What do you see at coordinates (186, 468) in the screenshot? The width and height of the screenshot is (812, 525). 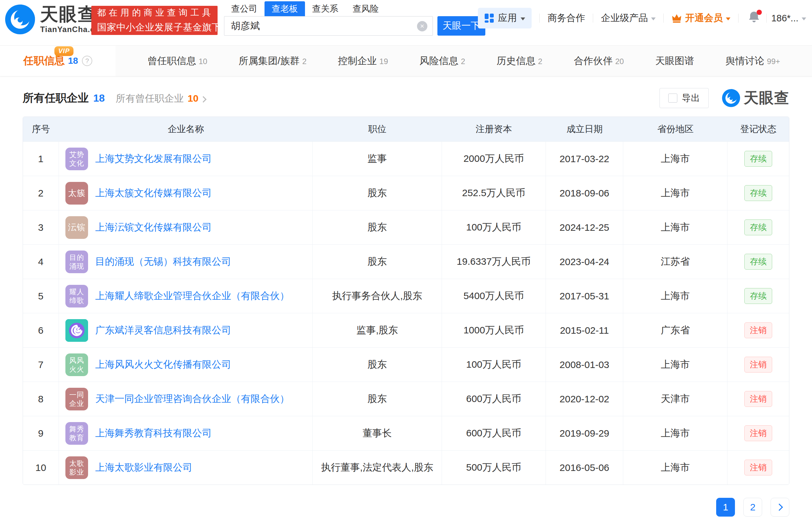 I see `company-cell: 太歌影业上海太歌影业有限公司` at bounding box center [186, 468].